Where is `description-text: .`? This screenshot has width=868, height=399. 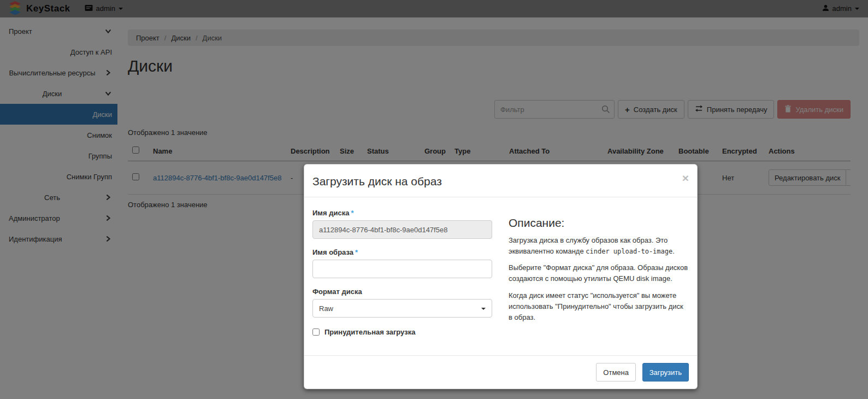
description-text: . is located at coordinates (674, 251).